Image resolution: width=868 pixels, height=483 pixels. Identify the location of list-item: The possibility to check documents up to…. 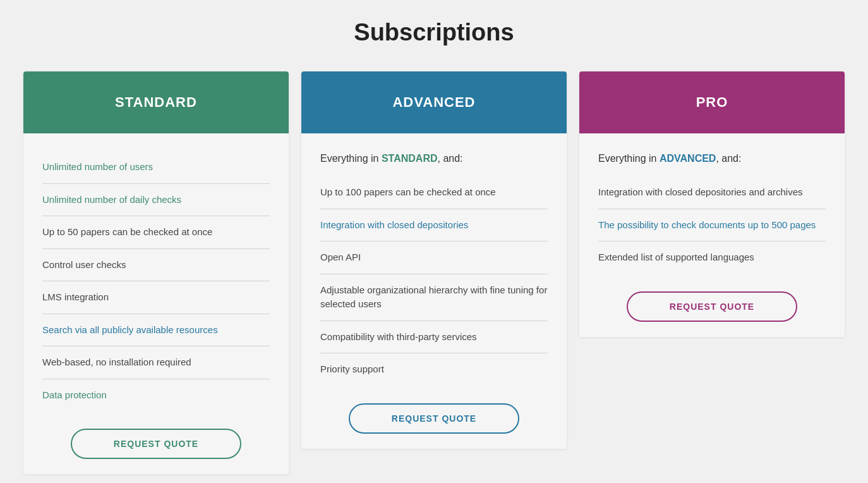
(712, 226).